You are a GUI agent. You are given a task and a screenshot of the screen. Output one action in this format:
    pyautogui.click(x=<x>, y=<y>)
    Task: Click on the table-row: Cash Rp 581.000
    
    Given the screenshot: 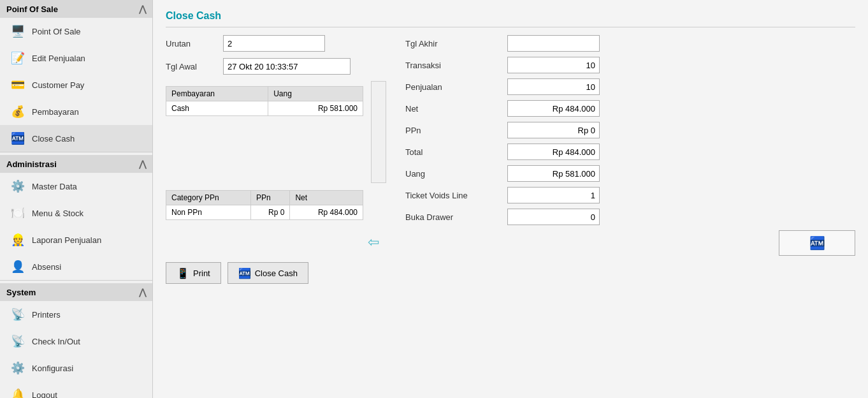 What is the action you would take?
    pyautogui.click(x=265, y=108)
    